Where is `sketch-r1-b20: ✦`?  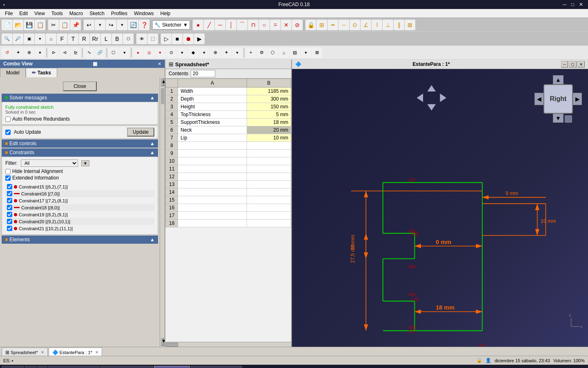
sketch-r1-b20: ✦ is located at coordinates (226, 53).